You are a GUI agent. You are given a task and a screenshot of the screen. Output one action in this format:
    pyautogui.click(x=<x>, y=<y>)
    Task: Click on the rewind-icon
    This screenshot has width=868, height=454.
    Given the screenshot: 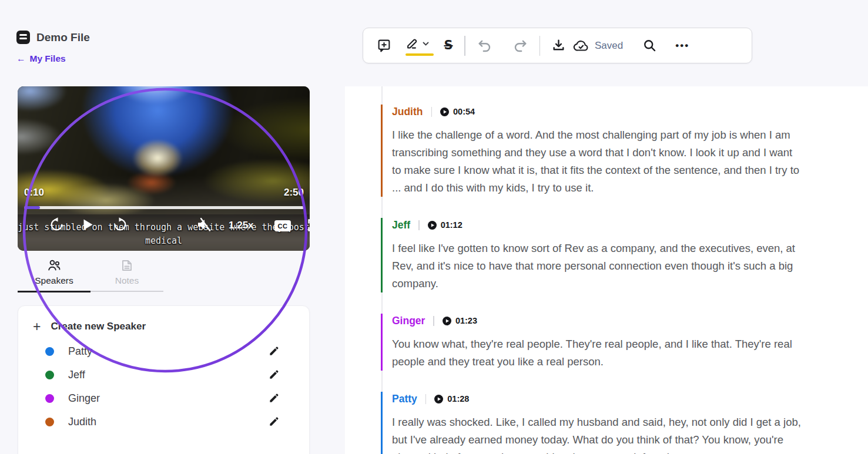 What is the action you would take?
    pyautogui.click(x=56, y=224)
    